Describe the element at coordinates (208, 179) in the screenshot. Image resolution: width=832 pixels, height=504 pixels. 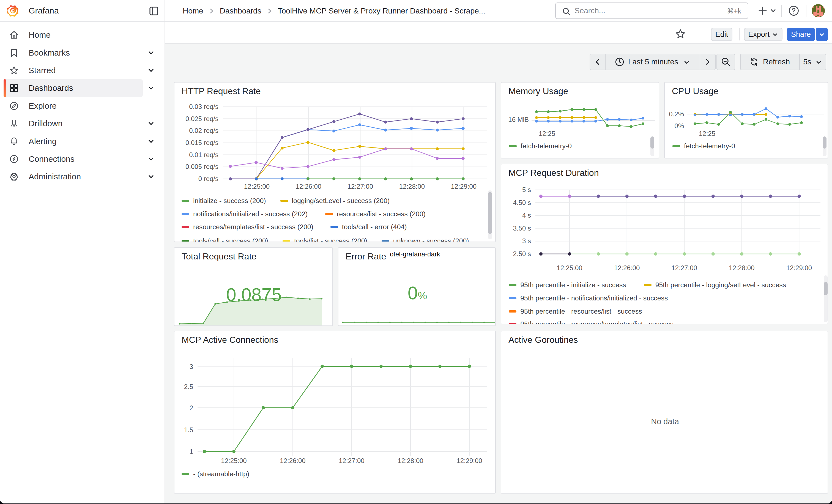
I see `svg-text: 0 req/s` at that location.